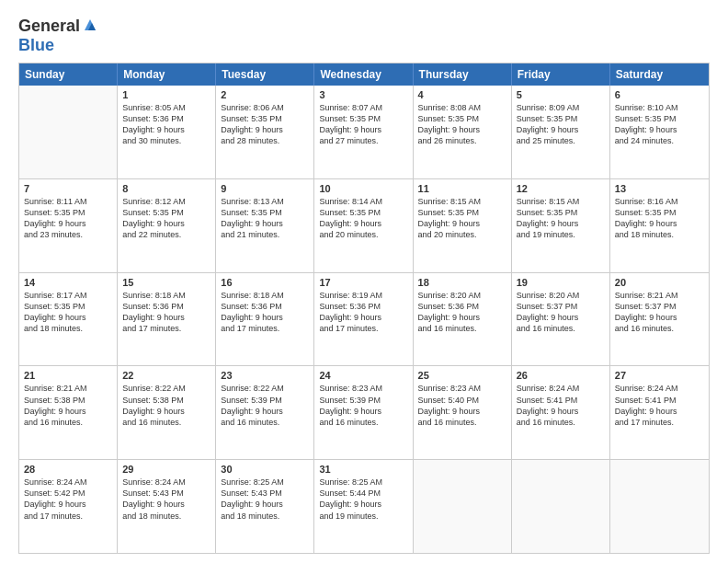  Describe the element at coordinates (68, 219) in the screenshot. I see `day-info: Sunrise: 8:11 AM Sunset: 5:35 PM Dayligh…` at that location.